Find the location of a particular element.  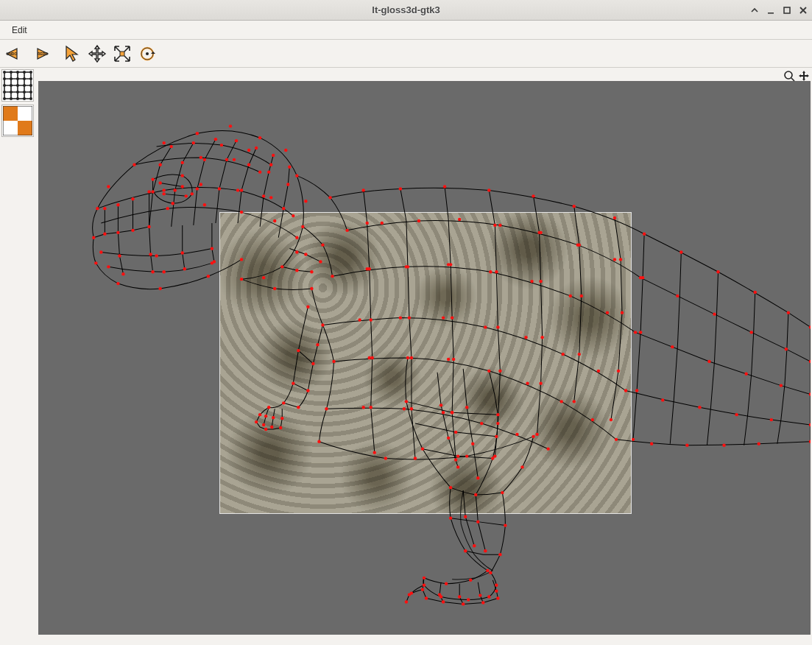

scale-tool-button is located at coordinates (122, 54).